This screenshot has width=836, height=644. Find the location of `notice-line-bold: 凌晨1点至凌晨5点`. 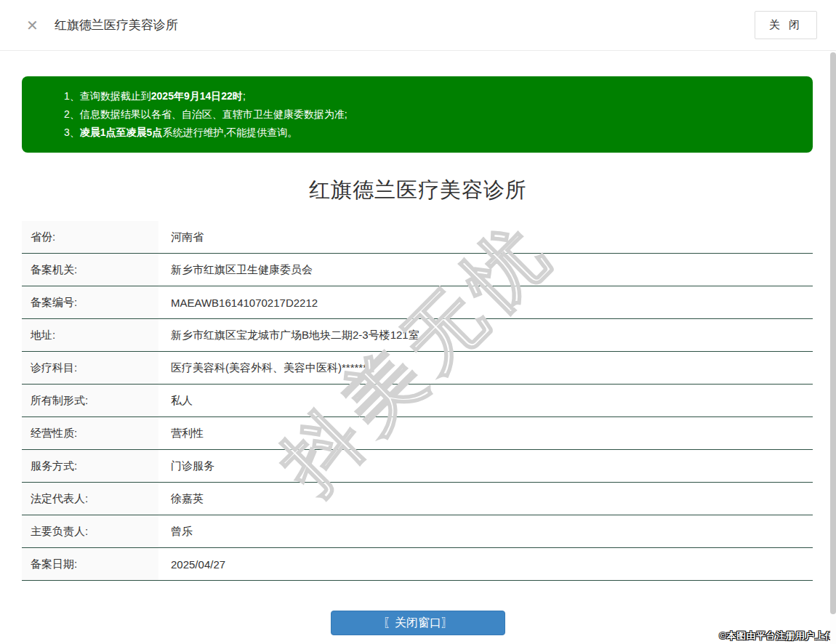

notice-line-bold: 凌晨1点至凌晨5点 is located at coordinates (121, 132).